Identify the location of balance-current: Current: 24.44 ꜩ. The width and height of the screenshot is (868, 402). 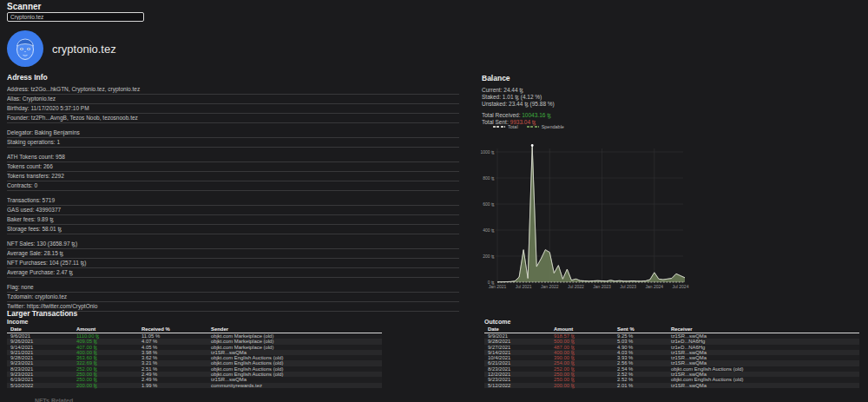
(673, 90).